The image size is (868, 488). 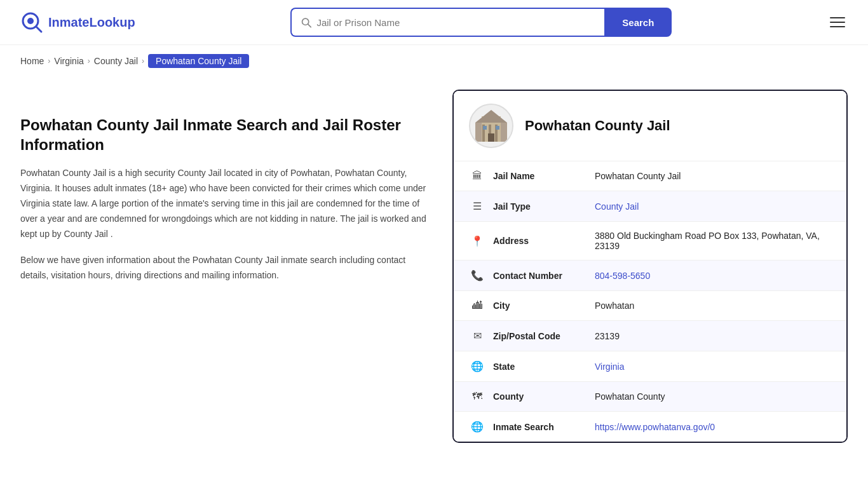 What do you see at coordinates (69, 61) in the screenshot?
I see `breadcrumb-virginia: Virginia` at bounding box center [69, 61].